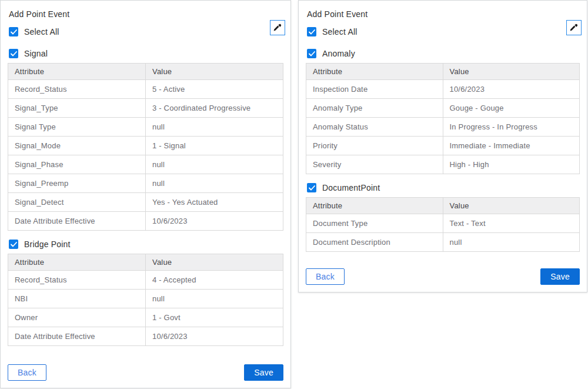 The height and width of the screenshot is (389, 588). I want to click on table-row: Signal_Type3 - Coordinated Progressive, so click(146, 108).